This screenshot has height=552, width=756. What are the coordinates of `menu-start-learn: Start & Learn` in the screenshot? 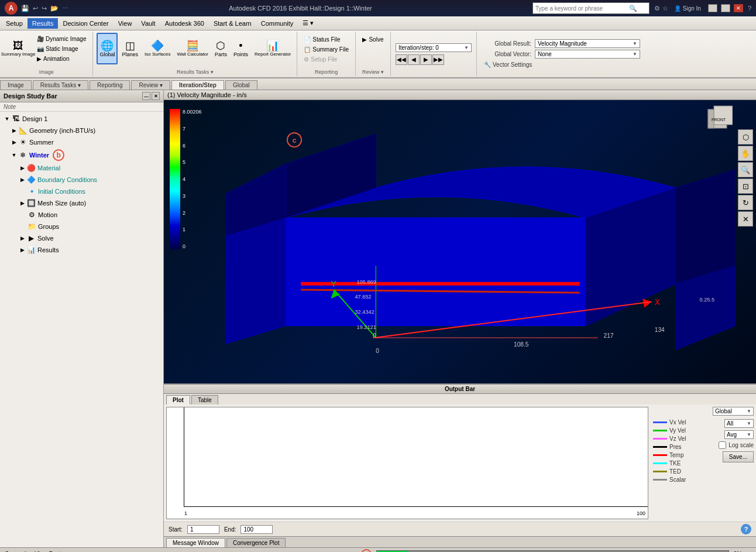 It's located at (233, 23).